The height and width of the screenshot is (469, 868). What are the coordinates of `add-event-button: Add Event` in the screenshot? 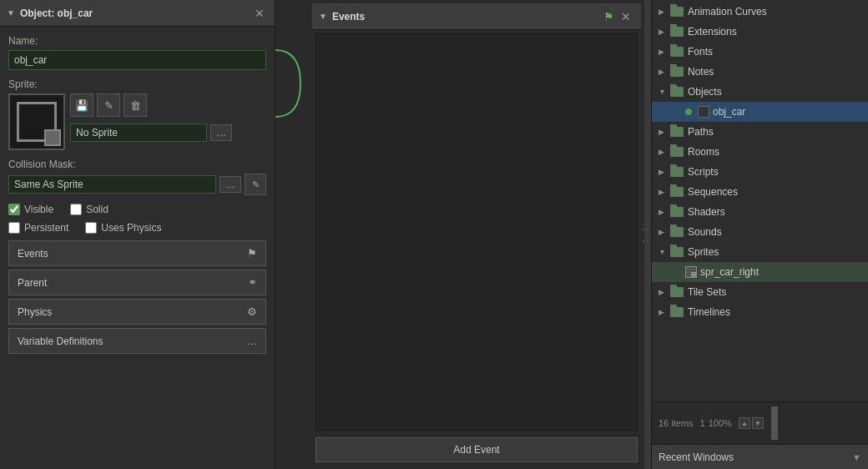 It's located at (477, 450).